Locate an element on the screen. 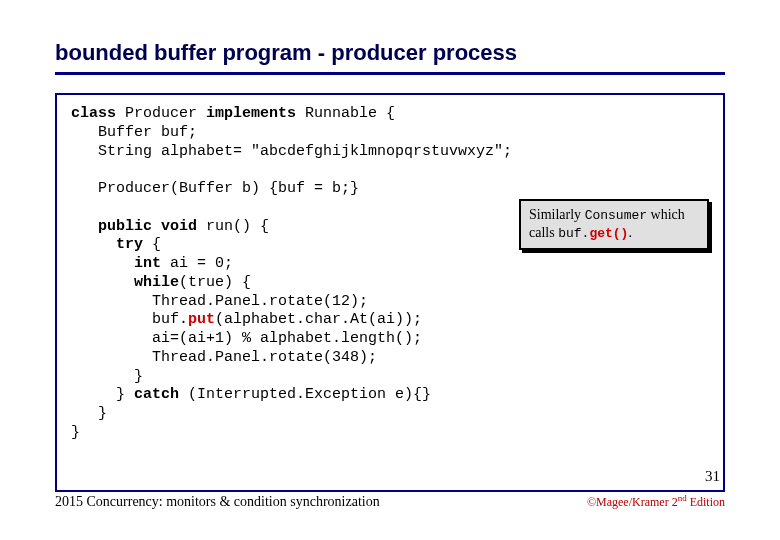 The width and height of the screenshot is (780, 540). code-text: buf. is located at coordinates (130, 320).